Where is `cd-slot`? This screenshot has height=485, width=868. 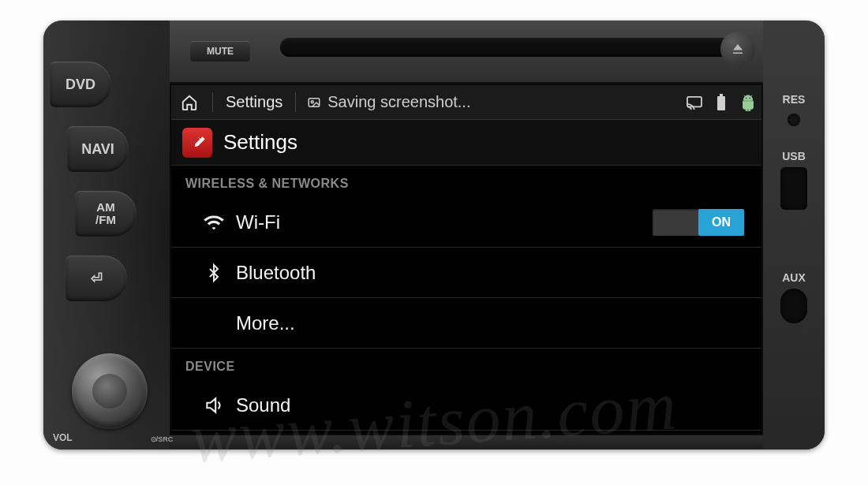
cd-slot is located at coordinates (506, 47).